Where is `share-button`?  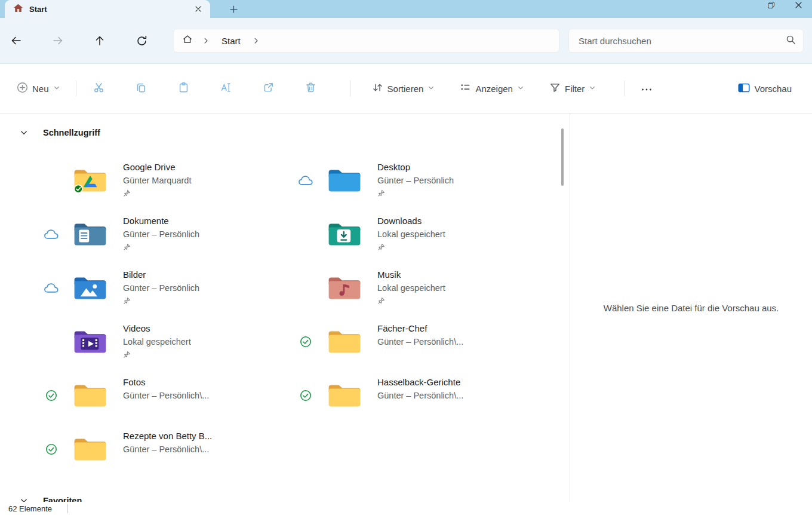
share-button is located at coordinates (269, 88).